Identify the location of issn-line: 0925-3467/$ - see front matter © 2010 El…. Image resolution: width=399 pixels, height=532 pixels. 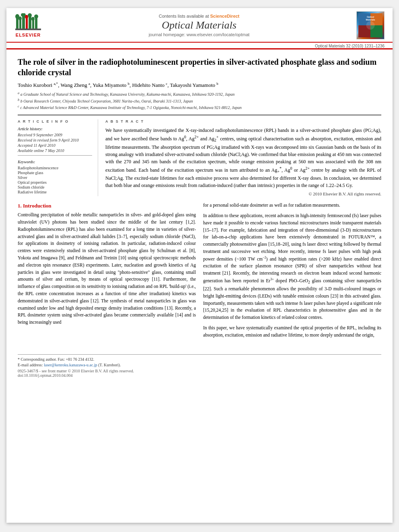
(200, 373).